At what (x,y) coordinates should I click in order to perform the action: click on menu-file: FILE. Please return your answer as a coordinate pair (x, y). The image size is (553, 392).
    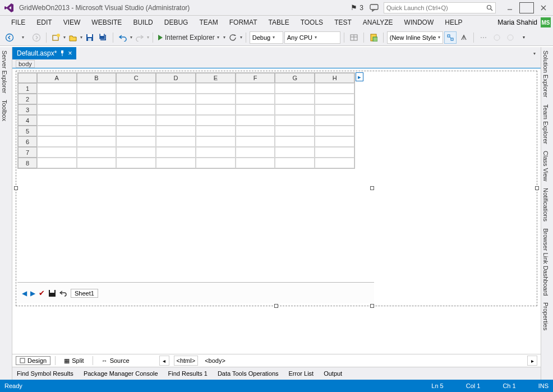
    Looking at the image, I should click on (18, 22).